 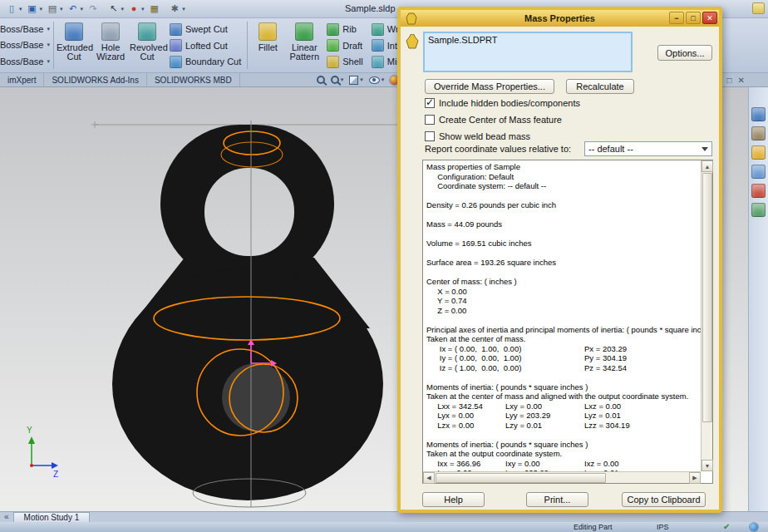 What do you see at coordinates (736, 80) in the screenshot?
I see `document-window-controls: □ ✕` at bounding box center [736, 80].